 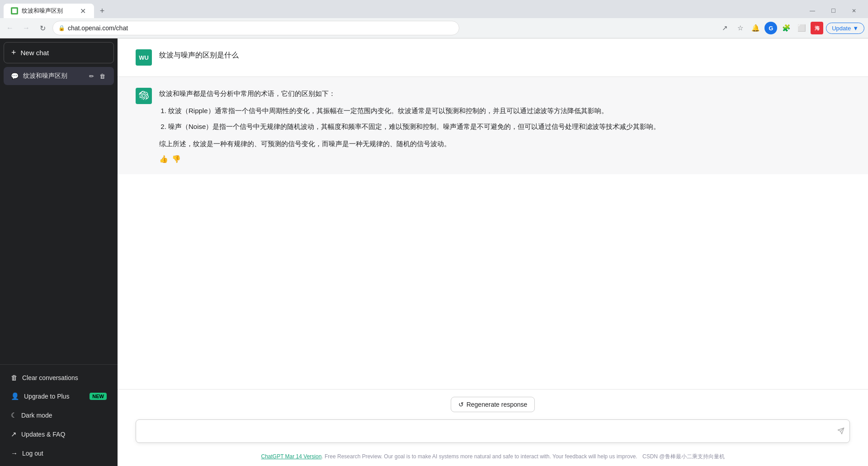 What do you see at coordinates (61, 28) in the screenshot?
I see `lock-icon: 🔒` at bounding box center [61, 28].